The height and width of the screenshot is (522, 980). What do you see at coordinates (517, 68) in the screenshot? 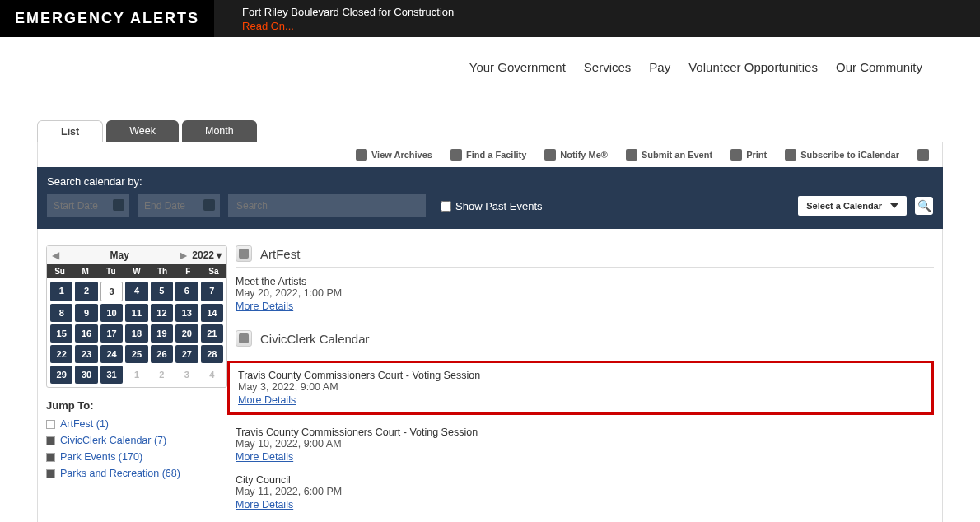
I see `nav-your-government: Your Government` at bounding box center [517, 68].